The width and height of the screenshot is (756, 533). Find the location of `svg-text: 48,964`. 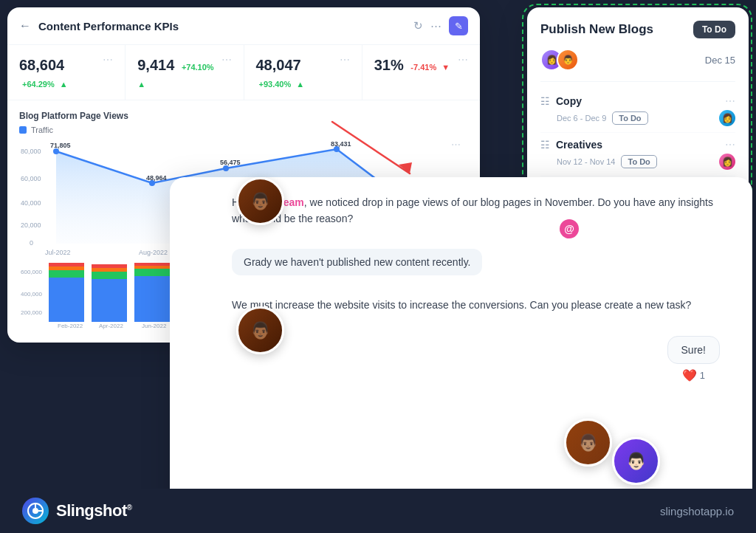

svg-text: 48,964 is located at coordinates (157, 178).